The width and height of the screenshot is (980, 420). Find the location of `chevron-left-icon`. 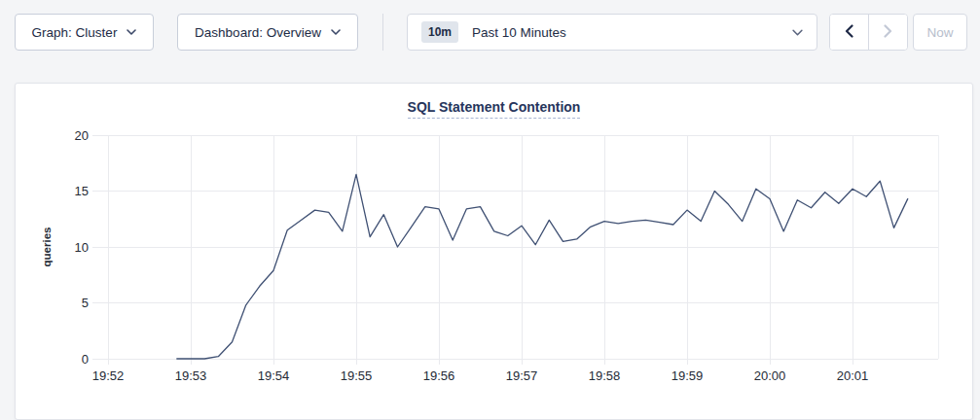

chevron-left-icon is located at coordinates (849, 33).